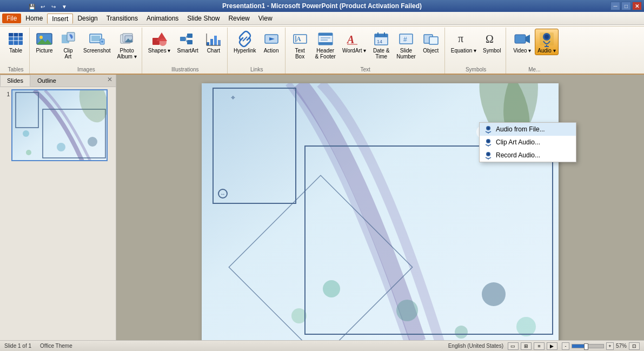 The height and width of the screenshot is (351, 644). Describe the element at coordinates (534, 69) in the screenshot. I see `media-group-label: Me...` at that location.